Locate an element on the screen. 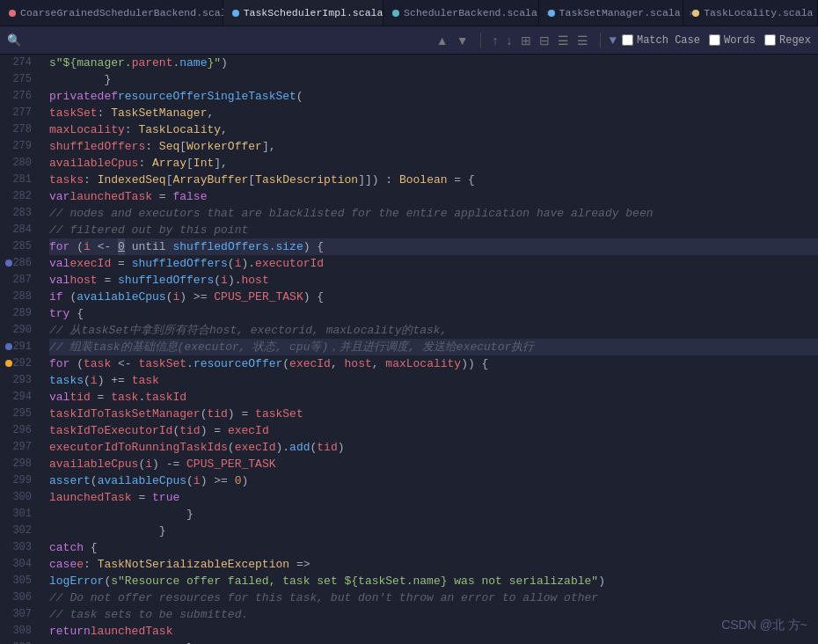 The image size is (818, 644). line-numbers: 2742752762772782792802812822832842852862… is located at coordinates (21, 349).